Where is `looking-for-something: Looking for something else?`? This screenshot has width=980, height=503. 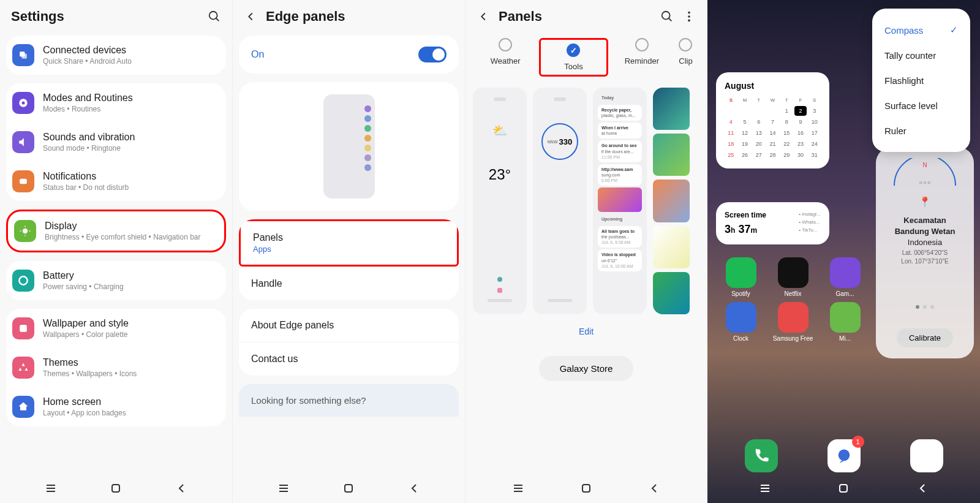 looking-for-something: Looking for something else? is located at coordinates (349, 401).